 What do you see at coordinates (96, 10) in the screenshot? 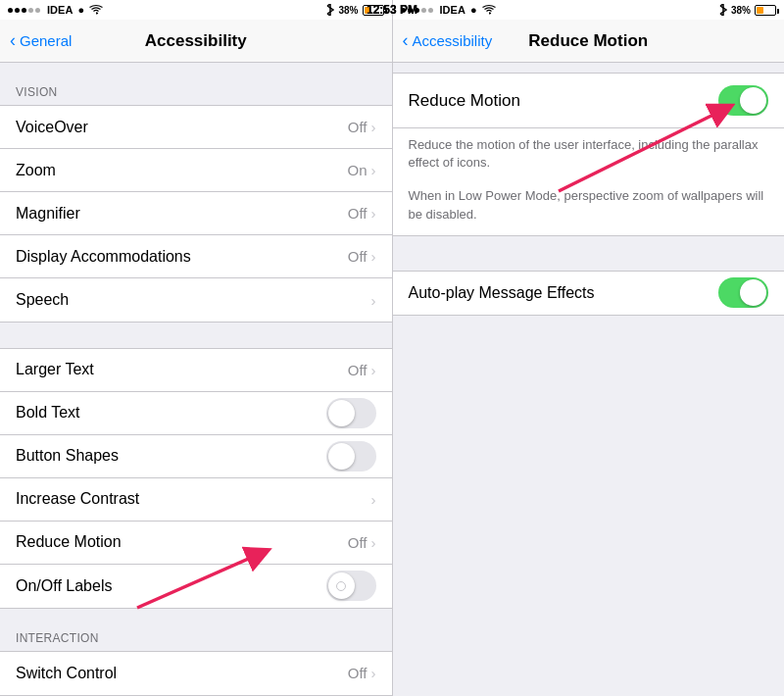
I see `wifi-icon` at bounding box center [96, 10].